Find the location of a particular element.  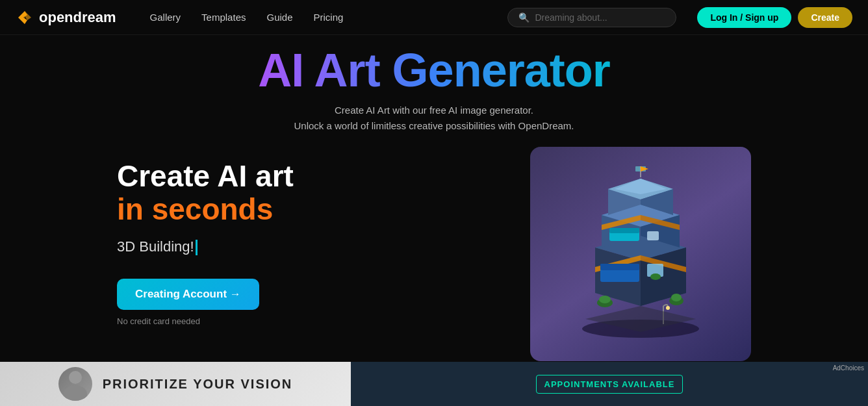

adchoices-label: AdChoices is located at coordinates (849, 368).